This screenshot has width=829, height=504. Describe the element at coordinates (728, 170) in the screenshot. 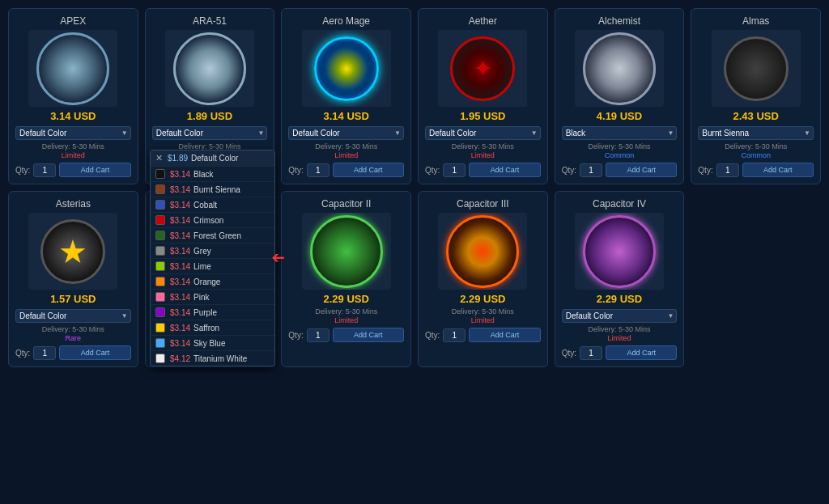

I see `qty-input-almas` at that location.